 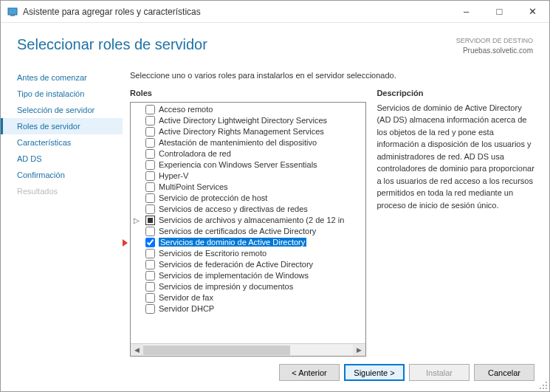 What do you see at coordinates (495, 46) in the screenshot?
I see `destination-server: SERVIDOR DE DESTINO Pruebas.solvetic.com` at bounding box center [495, 46].